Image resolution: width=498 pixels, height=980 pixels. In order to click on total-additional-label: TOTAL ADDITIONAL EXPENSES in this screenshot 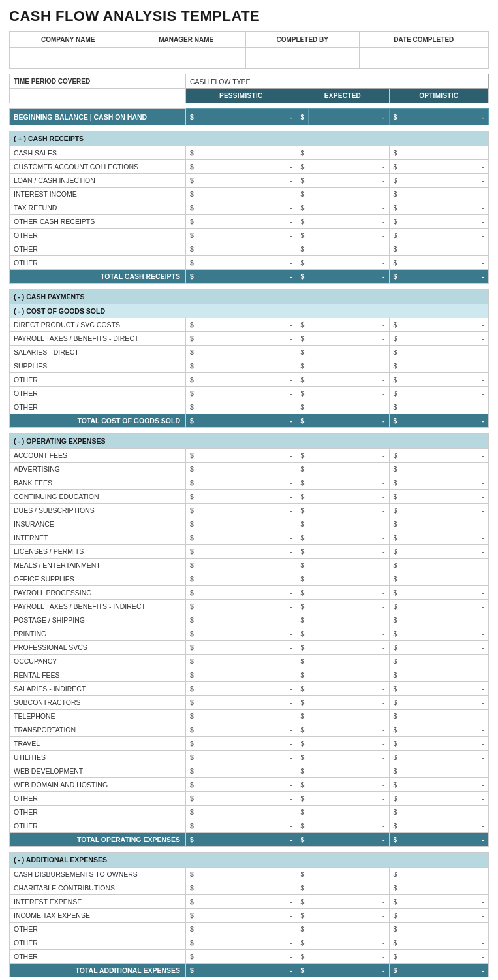, I will do `click(98, 971)`.